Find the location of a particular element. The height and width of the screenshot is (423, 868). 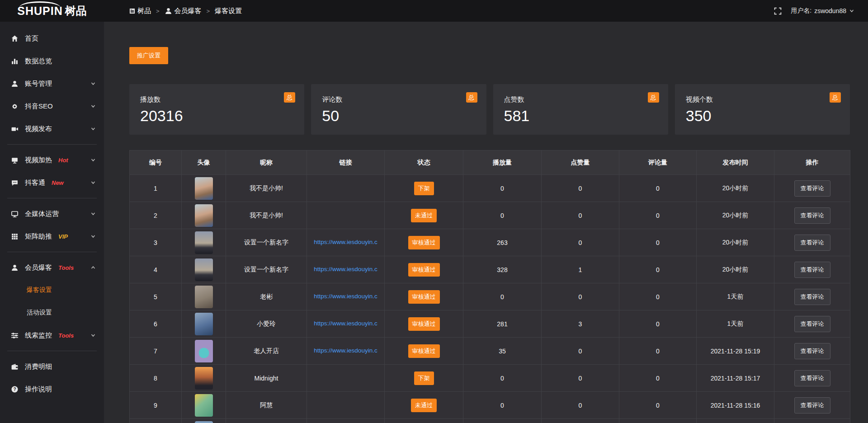

cell-nickname: 设置一个新名字 is located at coordinates (267, 270).